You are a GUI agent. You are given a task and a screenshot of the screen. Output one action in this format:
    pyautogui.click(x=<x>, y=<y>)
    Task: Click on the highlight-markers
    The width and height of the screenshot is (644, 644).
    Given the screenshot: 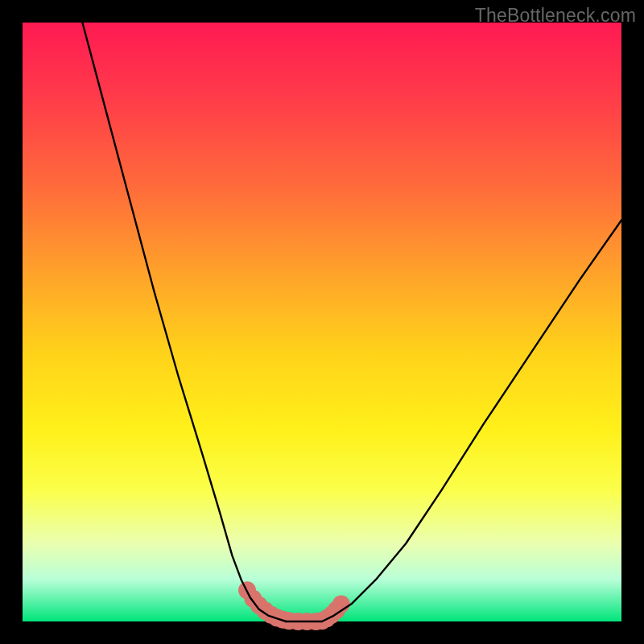 What is the action you would take?
    pyautogui.click(x=295, y=605)
    